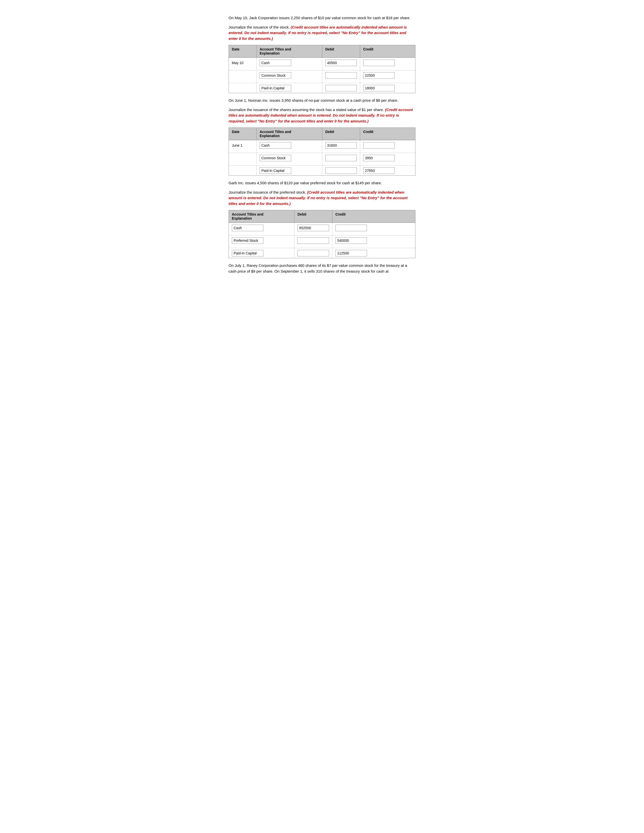 The height and width of the screenshot is (833, 644). What do you see at coordinates (341, 134) in the screenshot?
I see `table2-header-debit: Debit` at bounding box center [341, 134].